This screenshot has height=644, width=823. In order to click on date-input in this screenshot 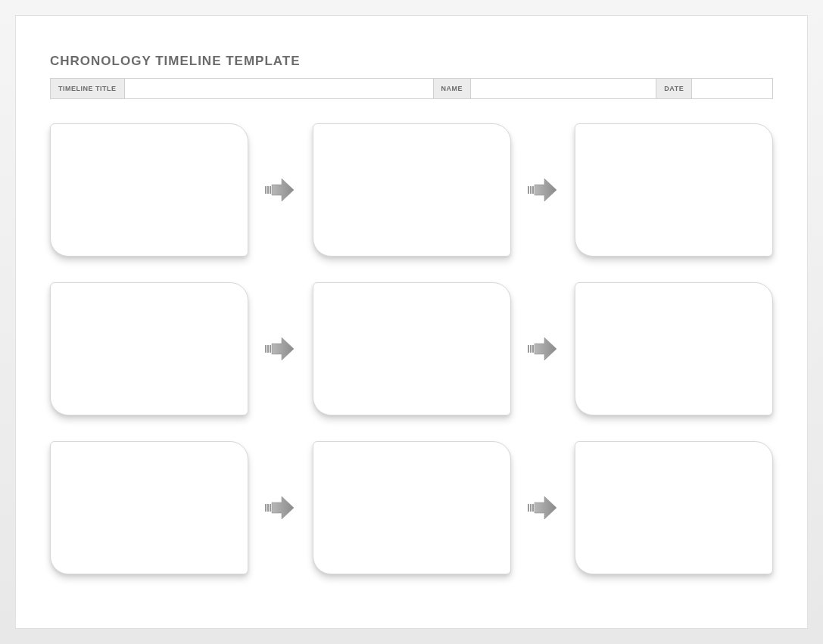, I will do `click(732, 89)`.